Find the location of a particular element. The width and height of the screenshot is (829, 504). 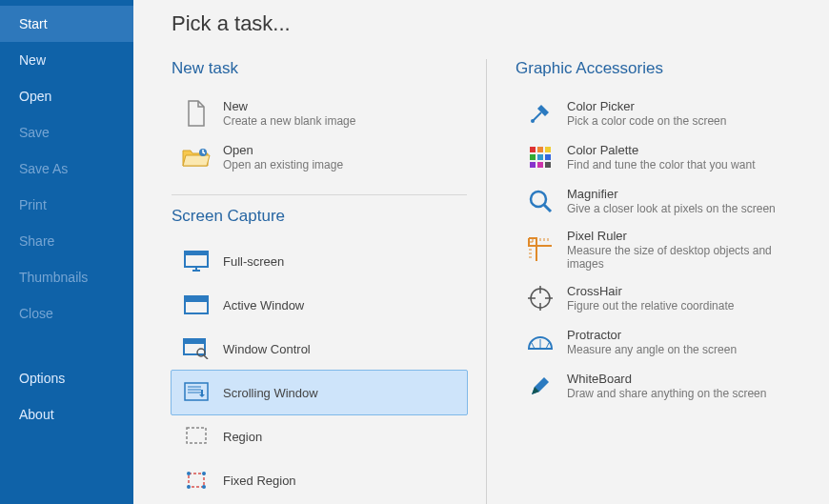

palette-grid-icon is located at coordinates (540, 157).